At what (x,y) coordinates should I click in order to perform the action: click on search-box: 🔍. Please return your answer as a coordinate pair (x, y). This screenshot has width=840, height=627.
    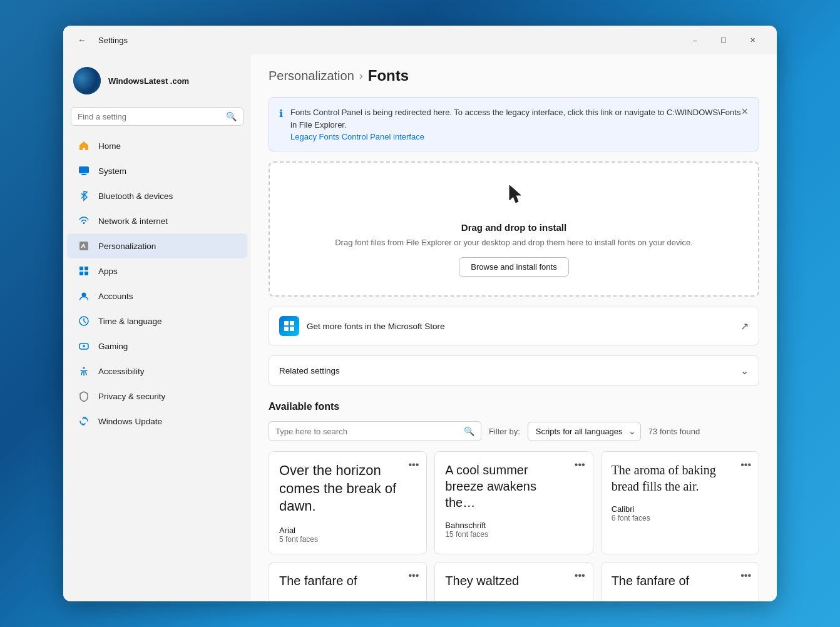
    Looking at the image, I should click on (157, 116).